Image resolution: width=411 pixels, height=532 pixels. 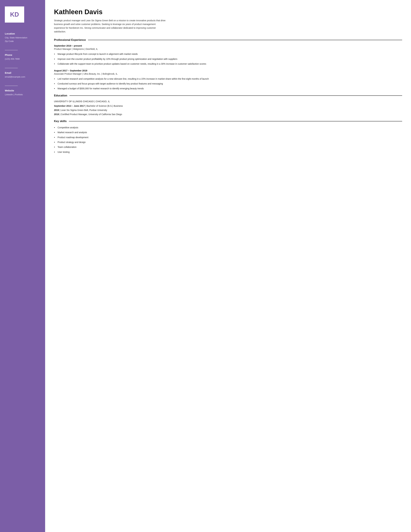 I want to click on bullet-item: Collaborate with the support team to pri…, so click(x=228, y=64).